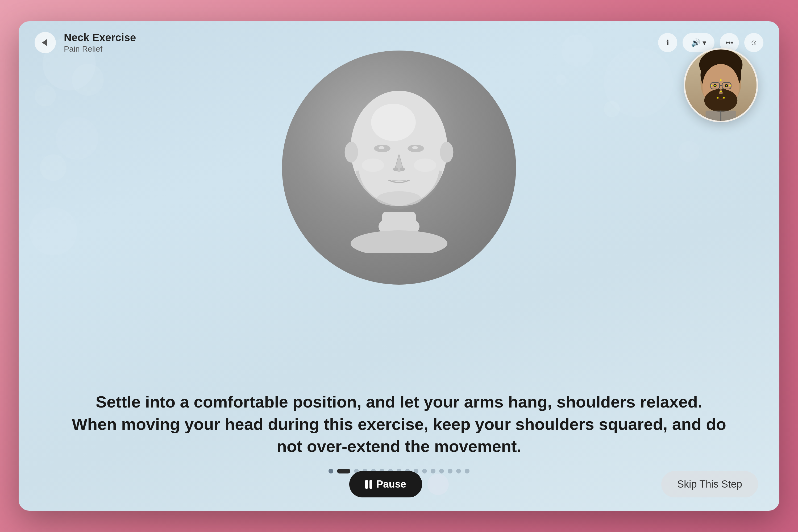  Describe the element at coordinates (399, 424) in the screenshot. I see `instruction-text: Settle into a comfortable position, and …` at that location.